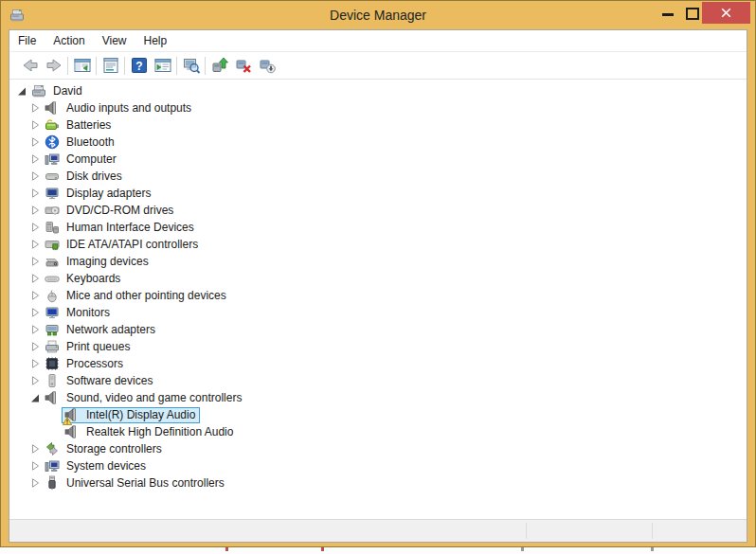 The image size is (756, 554). Describe the element at coordinates (378, 176) in the screenshot. I see `tree-item-disk-drives: Disk drives` at that location.